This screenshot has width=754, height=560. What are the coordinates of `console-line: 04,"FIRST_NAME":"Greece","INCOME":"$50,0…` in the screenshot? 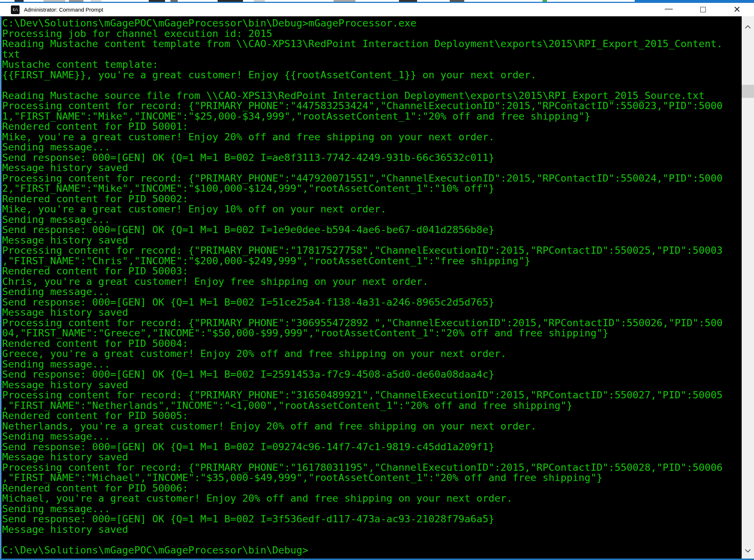 It's located at (372, 333).